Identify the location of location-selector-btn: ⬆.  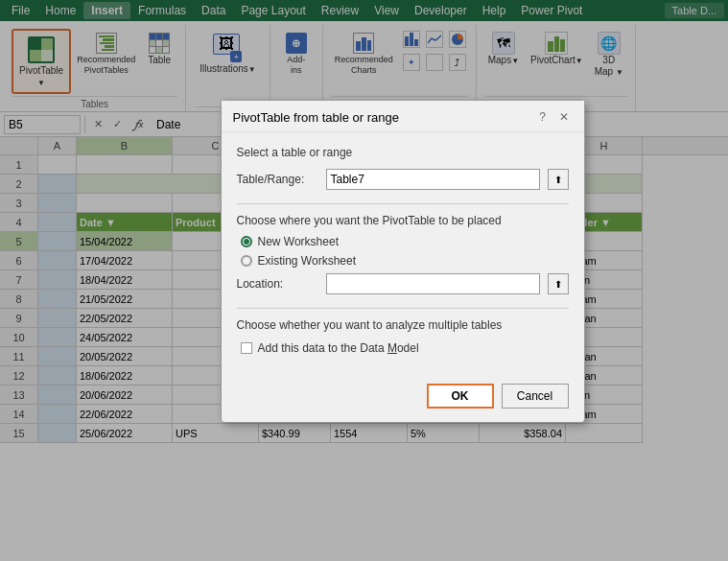
(558, 284).